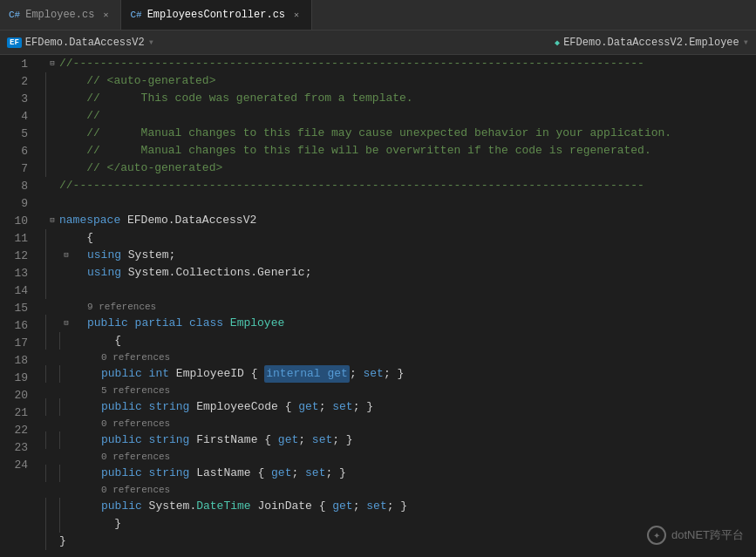  Describe the element at coordinates (401, 499) in the screenshot. I see `code-block-21: 0 references public System.DateTime Join…` at that location.